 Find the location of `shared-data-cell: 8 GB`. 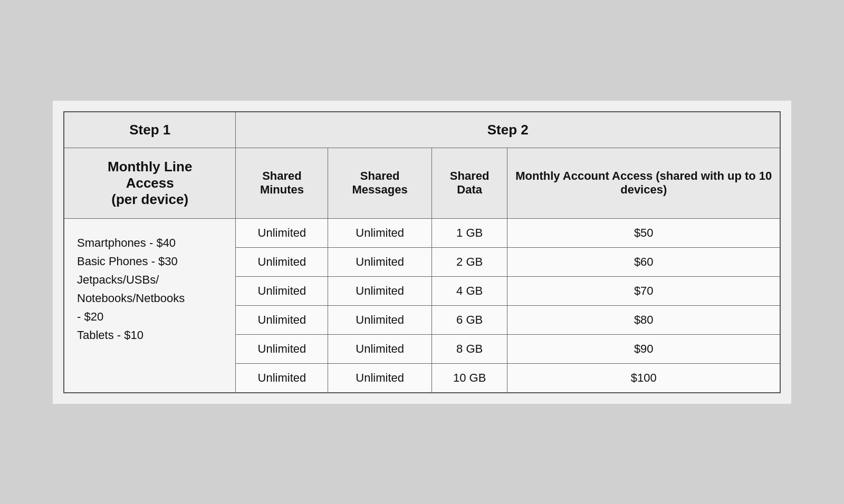

shared-data-cell: 8 GB is located at coordinates (469, 349).